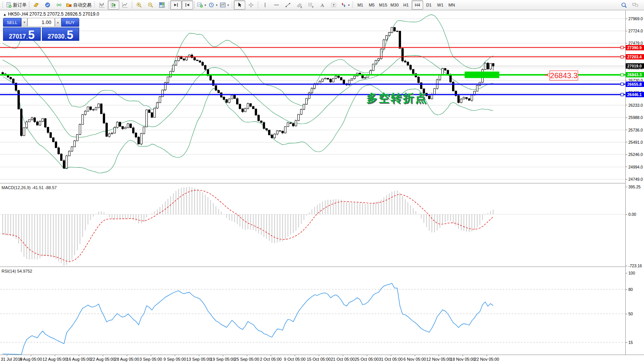 Image resolution: width=644 pixels, height=363 pixels. What do you see at coordinates (319, 359) in the screenshot?
I see `time-axis-label: 15 Oct 05:00` at bounding box center [319, 359].